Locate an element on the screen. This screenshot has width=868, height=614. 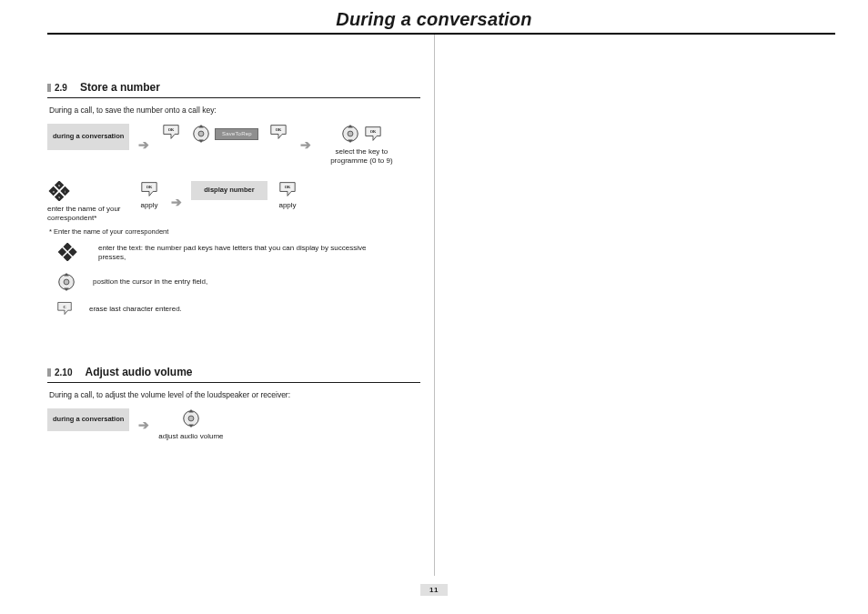
column-separator is located at coordinates (435, 306).